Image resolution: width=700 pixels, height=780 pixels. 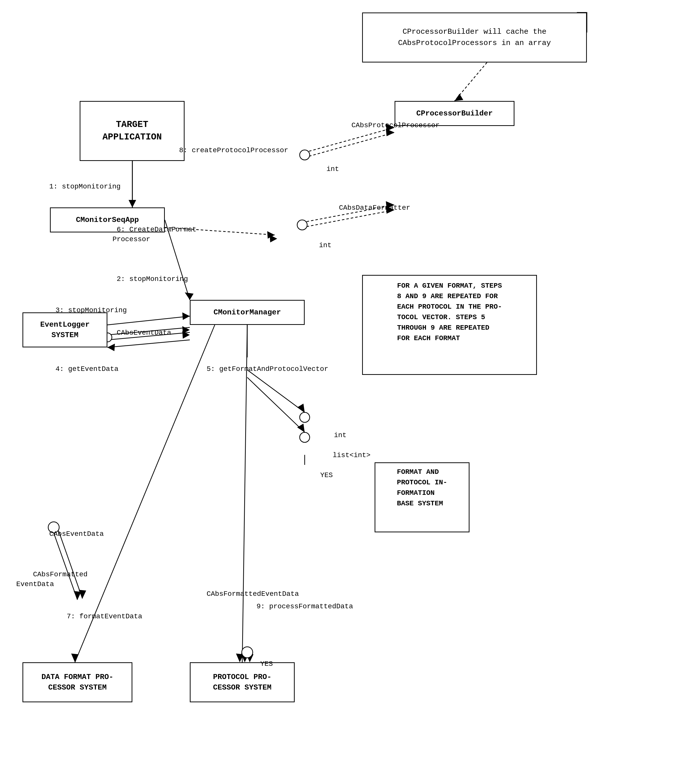 What do you see at coordinates (318, 475) in the screenshot?
I see `yes1-label: YES` at bounding box center [318, 475].